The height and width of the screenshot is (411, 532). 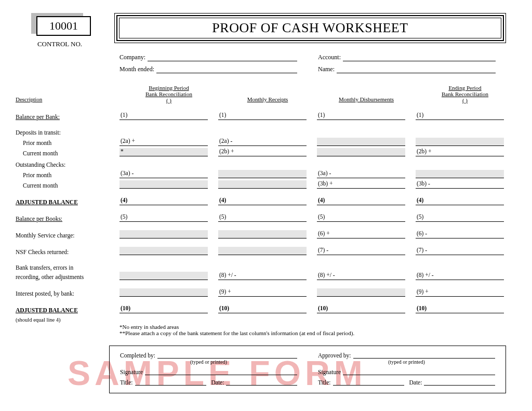 I want to click on control-number: 10001, so click(x=63, y=26).